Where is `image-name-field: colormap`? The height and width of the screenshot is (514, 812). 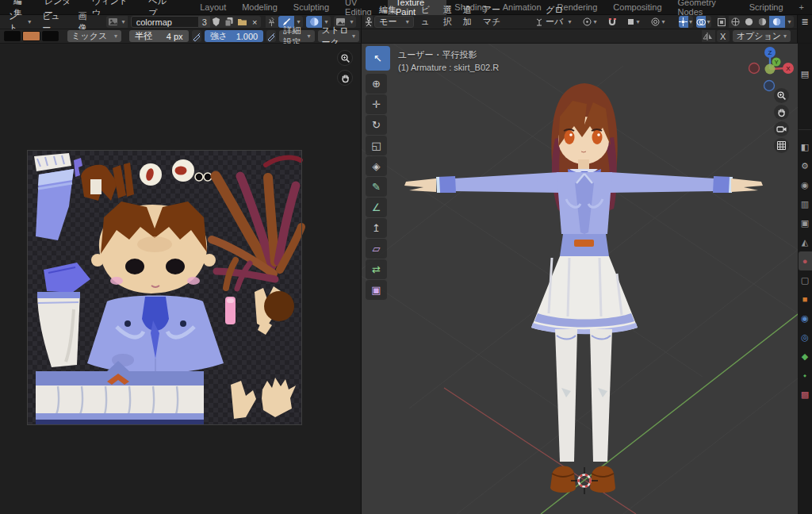 image-name-field: colormap is located at coordinates (165, 22).